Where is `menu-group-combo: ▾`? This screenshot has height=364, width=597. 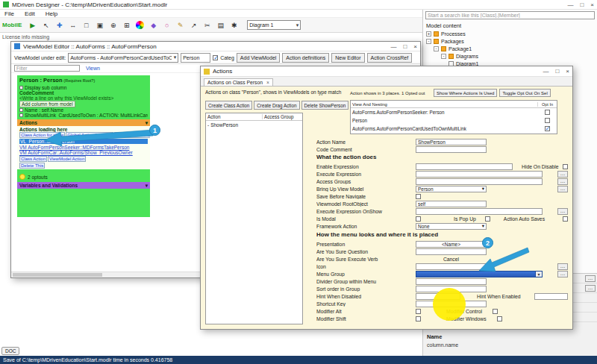 menu-group-combo: ▾ is located at coordinates (479, 274).